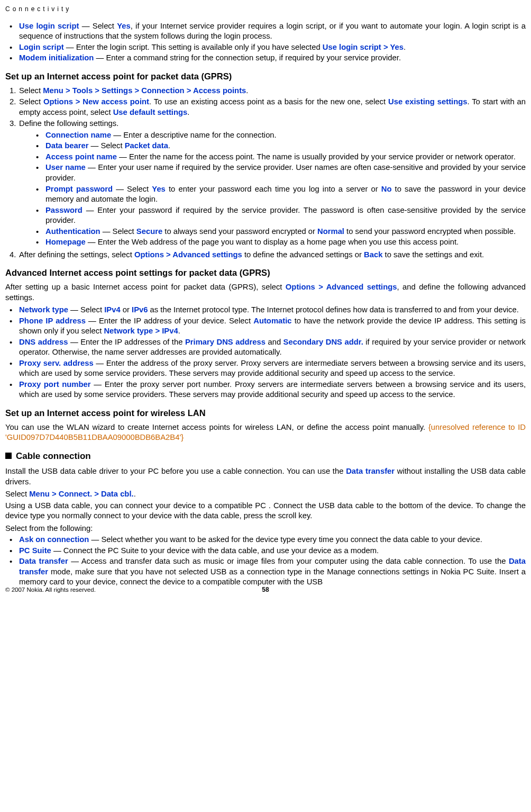  I want to click on value: Automatic, so click(272, 321).